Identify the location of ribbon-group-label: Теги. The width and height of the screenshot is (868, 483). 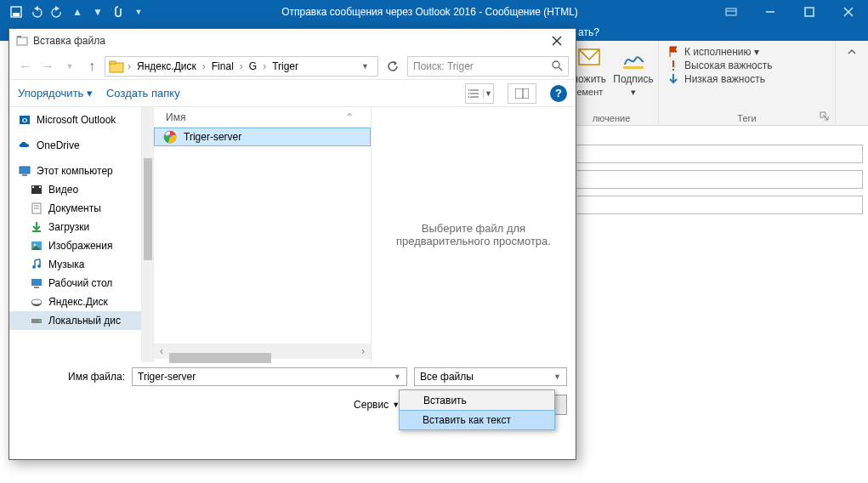
(746, 118).